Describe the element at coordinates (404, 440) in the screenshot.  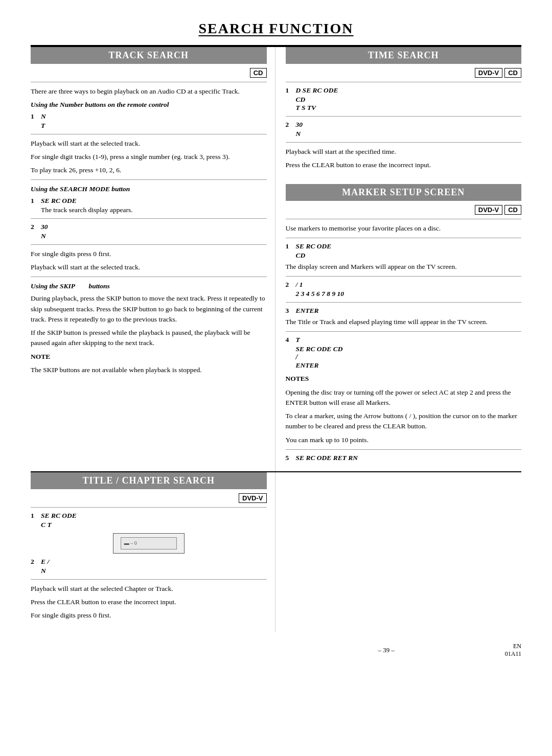
I see `notes-text3: You can mark up to 10 points.` at that location.